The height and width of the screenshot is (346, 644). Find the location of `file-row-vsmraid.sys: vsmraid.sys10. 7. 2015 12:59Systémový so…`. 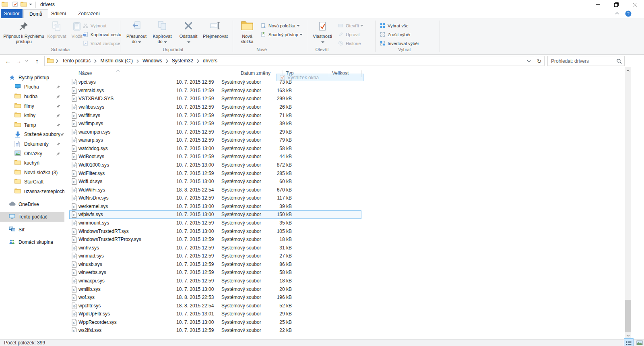

file-row-vsmraid.sys: vsmraid.sys10. 7. 2015 12:59Systémový so… is located at coordinates (215, 91).